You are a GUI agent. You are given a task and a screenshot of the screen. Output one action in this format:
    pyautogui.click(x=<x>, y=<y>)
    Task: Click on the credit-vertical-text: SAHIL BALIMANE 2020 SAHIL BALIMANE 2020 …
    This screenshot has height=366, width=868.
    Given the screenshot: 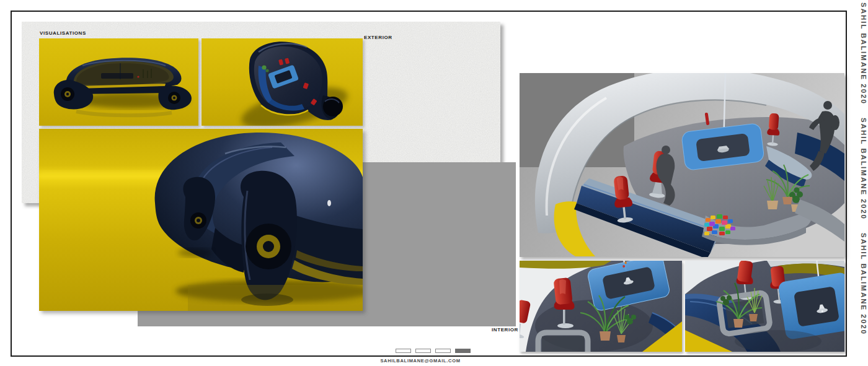 What is the action you would take?
    pyautogui.click(x=861, y=183)
    